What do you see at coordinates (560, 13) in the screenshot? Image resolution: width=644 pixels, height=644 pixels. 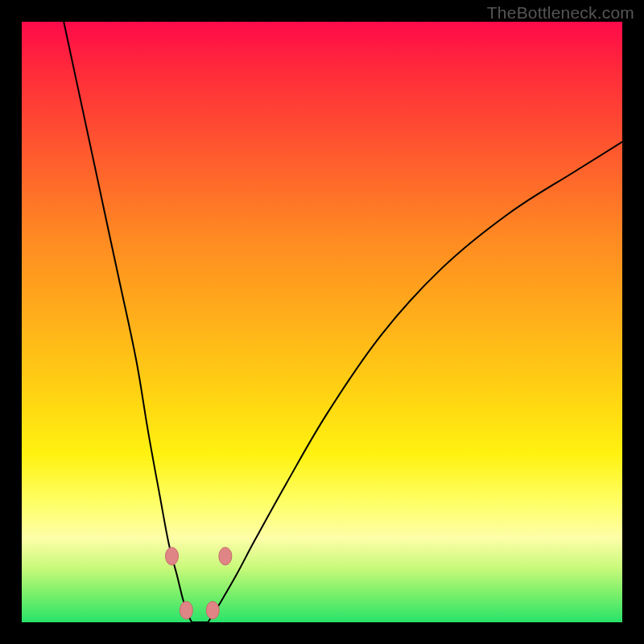 I see `watermark-text: TheBottleneck.com` at bounding box center [560, 13].